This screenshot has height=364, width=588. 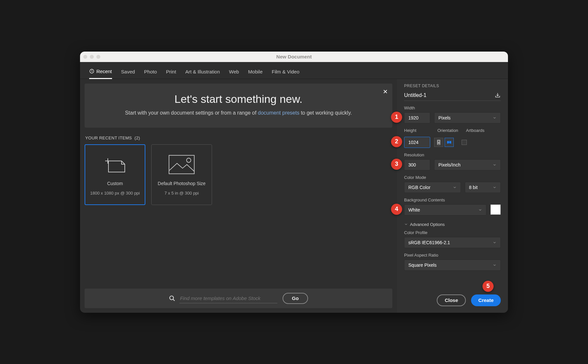 I want to click on recent-card-default: Default Photoshop Size 7 x 5 in @ 300 pp…, so click(x=182, y=175).